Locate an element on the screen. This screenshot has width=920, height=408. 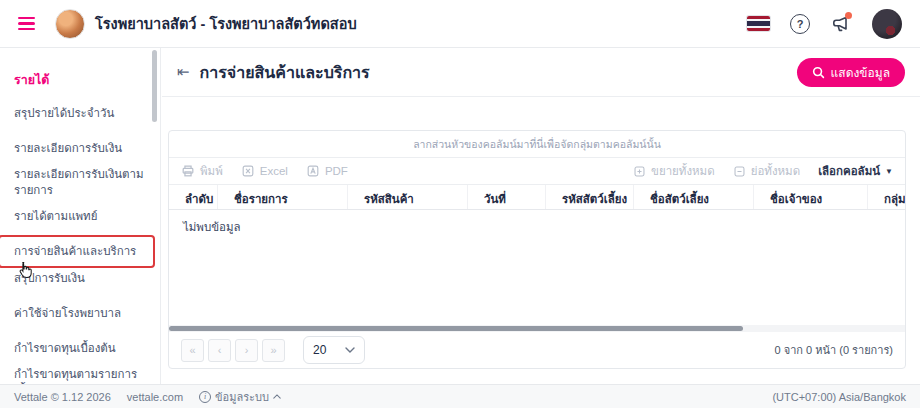
sidebar-item-label: กำไรขาดทุนเบื้องต้น is located at coordinates (65, 348).